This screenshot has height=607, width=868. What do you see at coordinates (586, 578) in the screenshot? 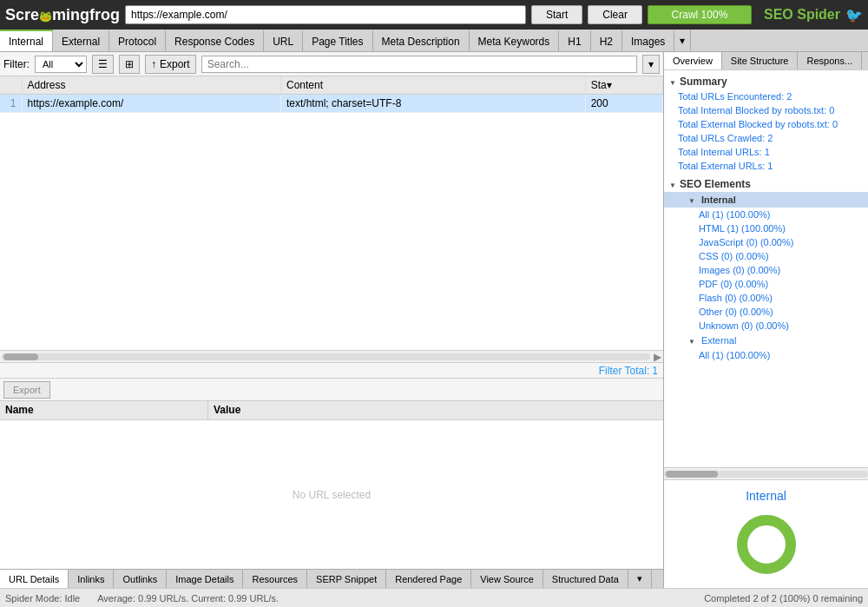
I see `tab-structured-data: Structured Data` at bounding box center [586, 578].